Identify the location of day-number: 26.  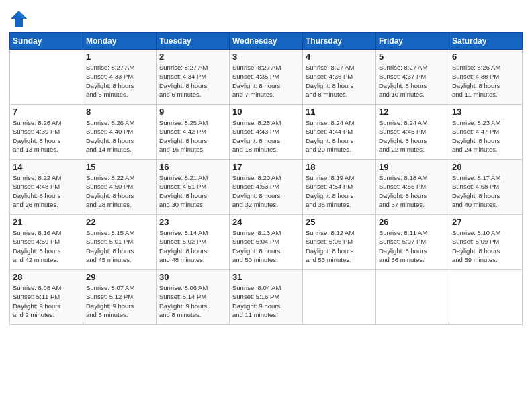
(412, 222).